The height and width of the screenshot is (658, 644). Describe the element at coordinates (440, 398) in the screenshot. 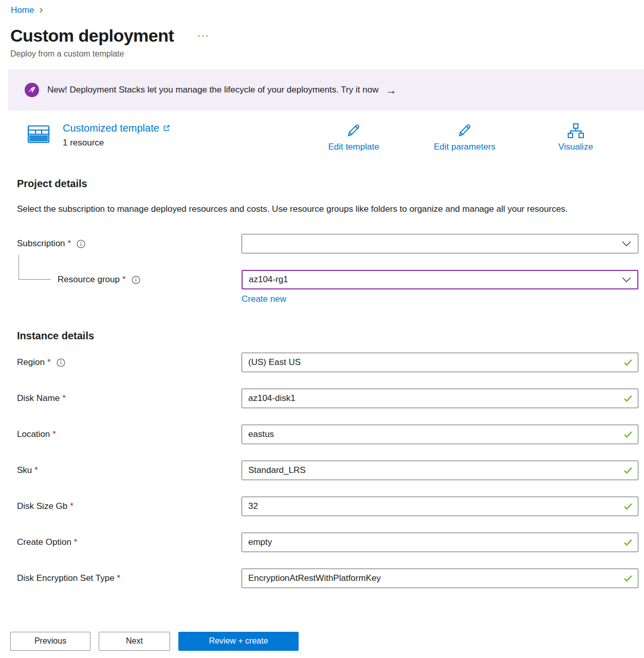

I see `disk-name-input` at that location.